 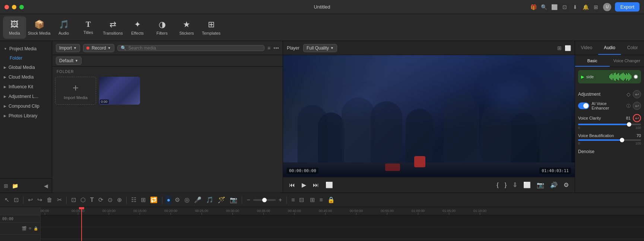 What do you see at coordinates (627, 7) in the screenshot?
I see `export-button: Export` at bounding box center [627, 7].